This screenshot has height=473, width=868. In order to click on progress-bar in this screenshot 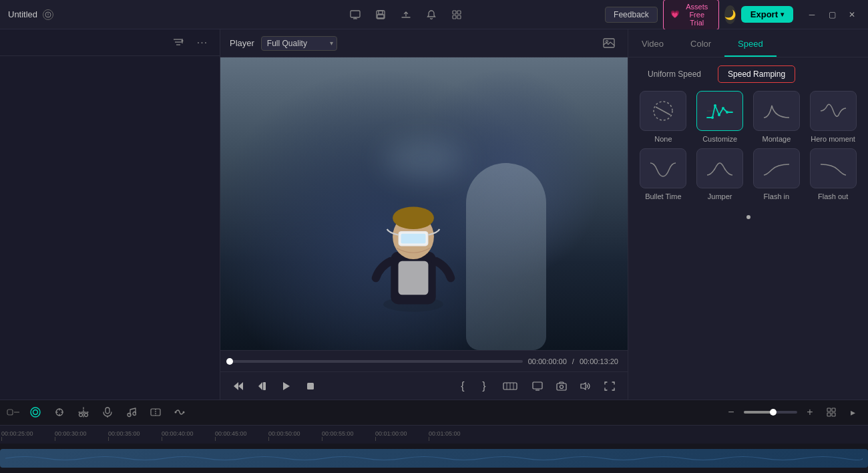, I will do `click(377, 361)`.